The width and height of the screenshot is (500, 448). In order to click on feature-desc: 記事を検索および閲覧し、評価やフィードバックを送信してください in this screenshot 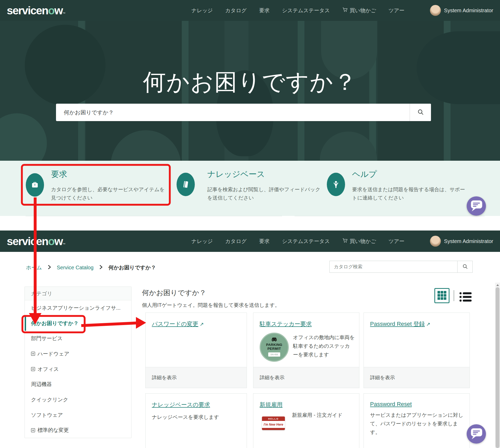, I will do `click(265, 194)`.